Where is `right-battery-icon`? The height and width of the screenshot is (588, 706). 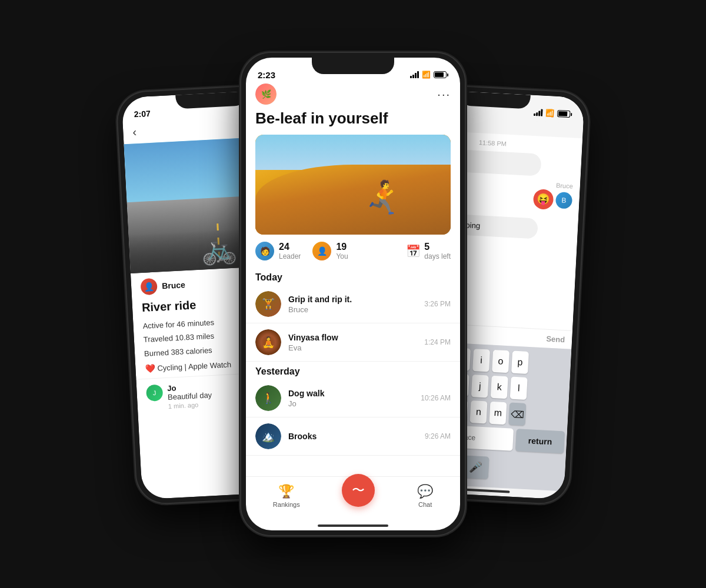 right-battery-icon is located at coordinates (565, 114).